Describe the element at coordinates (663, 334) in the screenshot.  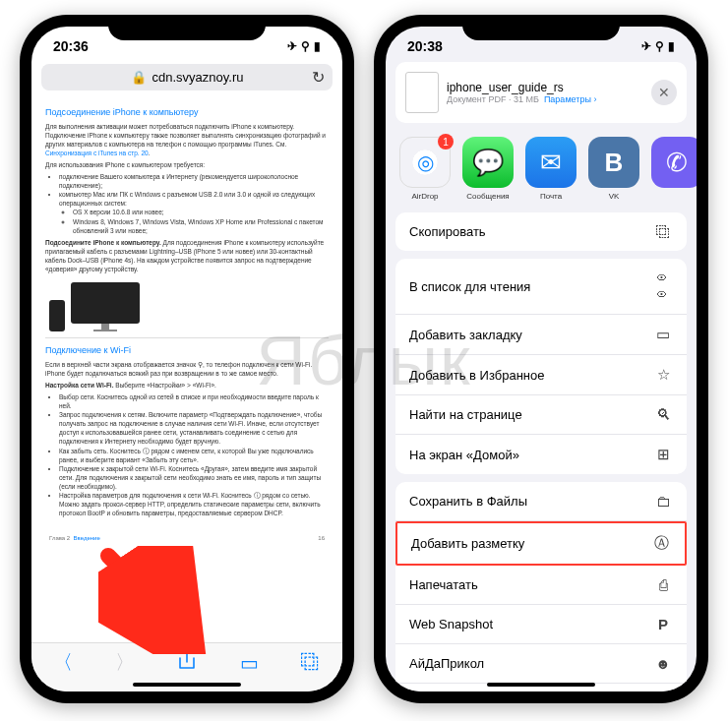
I see `book-icon: ▭` at that location.